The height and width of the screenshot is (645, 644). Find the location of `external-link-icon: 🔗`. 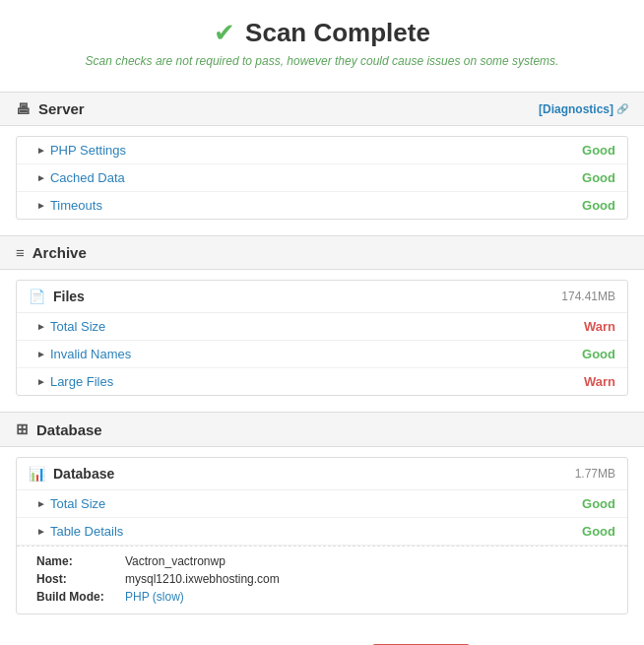

external-link-icon: 🔗 is located at coordinates (622, 108).